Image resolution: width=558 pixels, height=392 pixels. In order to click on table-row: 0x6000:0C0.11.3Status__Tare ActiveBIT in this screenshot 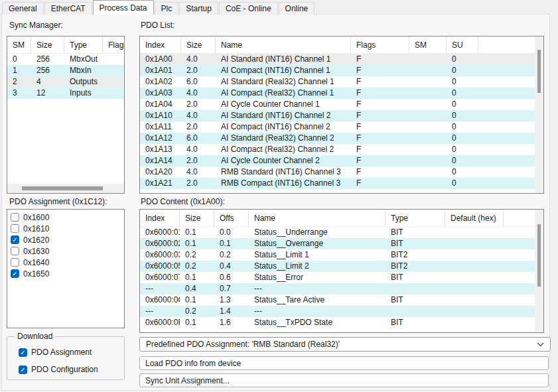, I will do `click(342, 300)`.